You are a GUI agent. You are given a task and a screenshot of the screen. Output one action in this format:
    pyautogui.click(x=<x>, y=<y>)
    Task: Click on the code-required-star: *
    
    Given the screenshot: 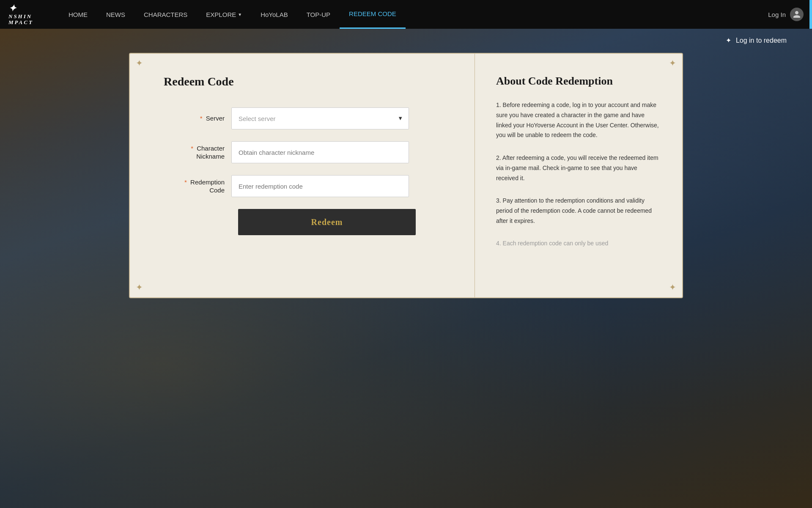 What is the action you would take?
    pyautogui.click(x=186, y=182)
    